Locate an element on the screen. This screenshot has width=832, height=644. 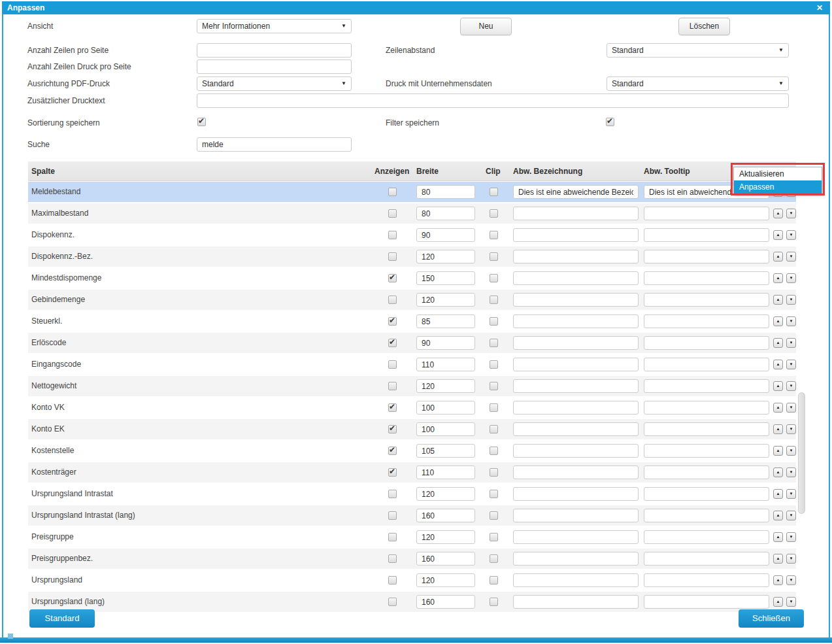
table-row: Erlöscode ▲ ▼ is located at coordinates (412, 343).